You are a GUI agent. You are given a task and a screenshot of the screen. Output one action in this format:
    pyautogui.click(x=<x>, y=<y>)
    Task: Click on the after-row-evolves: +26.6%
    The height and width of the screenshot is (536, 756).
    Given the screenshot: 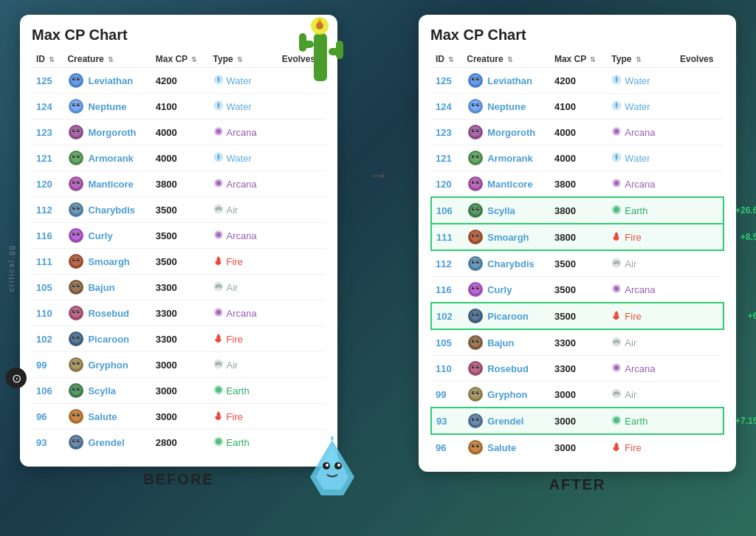 What is the action you would take?
    pyautogui.click(x=700, y=210)
    